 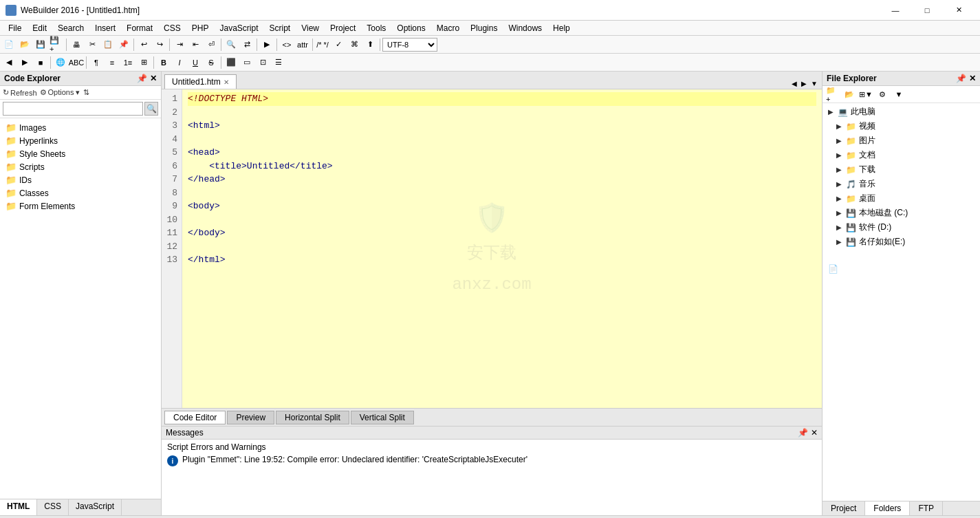 I want to click on tb-olist: 1≡, so click(x=128, y=63).